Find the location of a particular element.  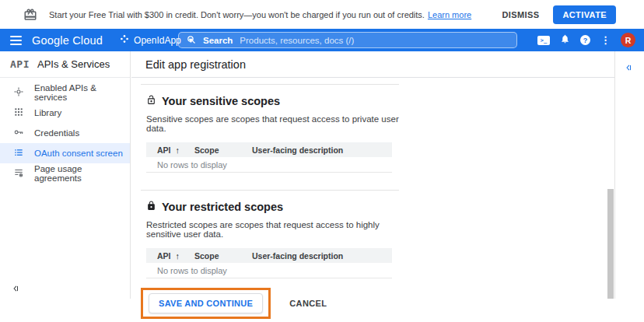

sidebar-item-enabled-apis: Enabled APIs & services is located at coordinates (65, 93).